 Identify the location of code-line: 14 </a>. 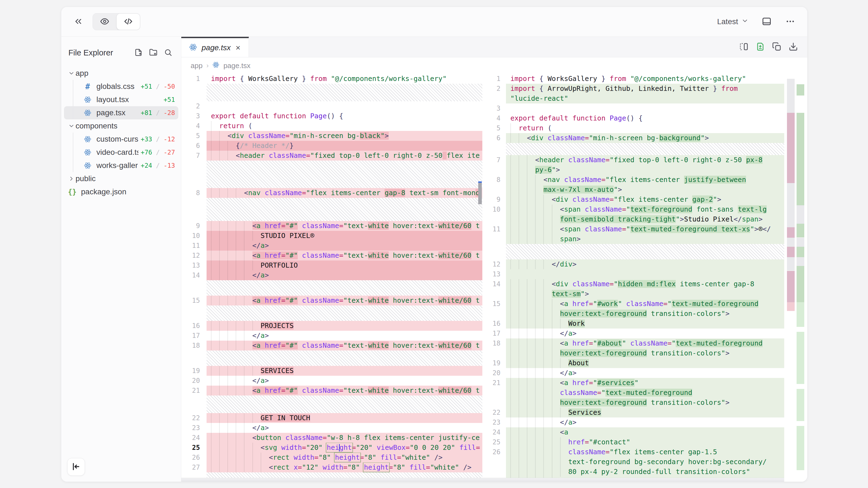
(332, 275).